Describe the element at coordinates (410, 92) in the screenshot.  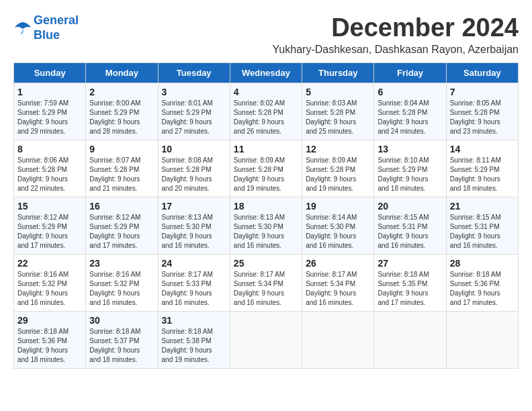
I see `day-number: 6` at that location.